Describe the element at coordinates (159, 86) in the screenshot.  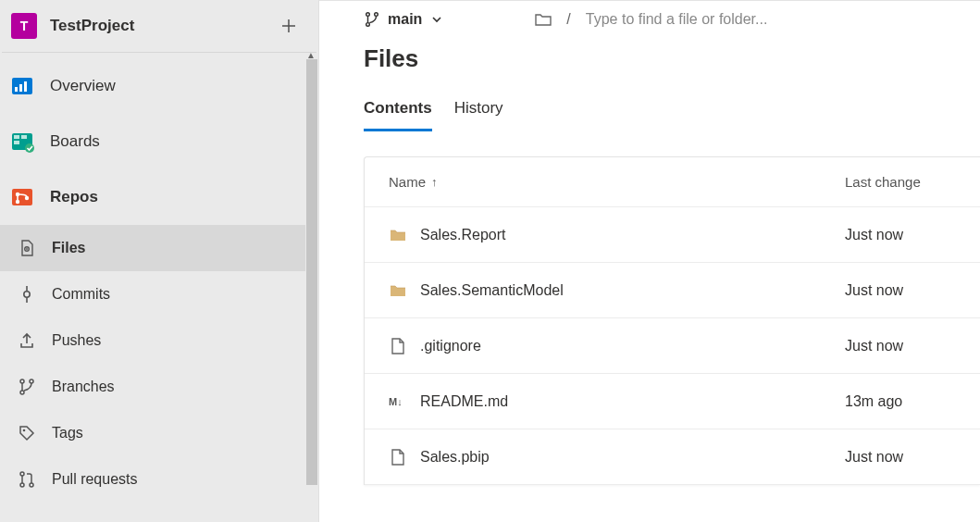
I see `sidebar-item-overview: Overview` at that location.